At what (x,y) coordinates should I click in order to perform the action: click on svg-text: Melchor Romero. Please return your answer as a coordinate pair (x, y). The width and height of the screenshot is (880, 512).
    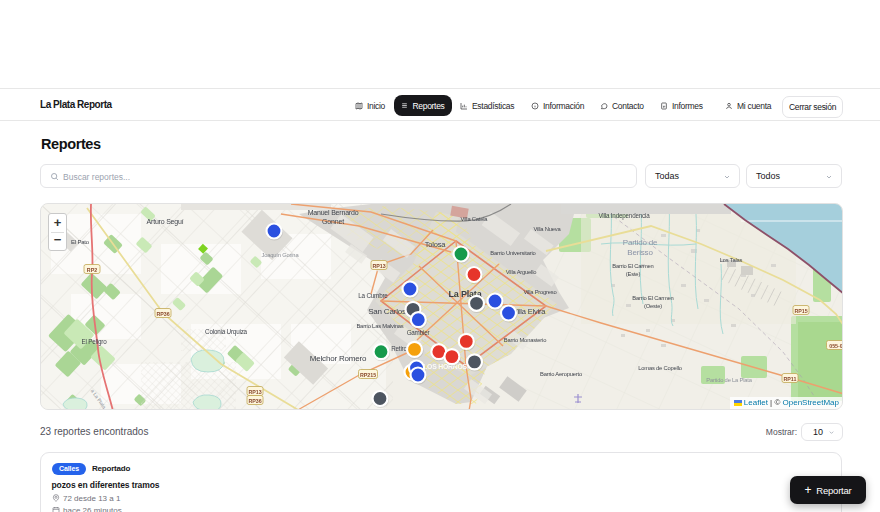
    Looking at the image, I should click on (338, 358).